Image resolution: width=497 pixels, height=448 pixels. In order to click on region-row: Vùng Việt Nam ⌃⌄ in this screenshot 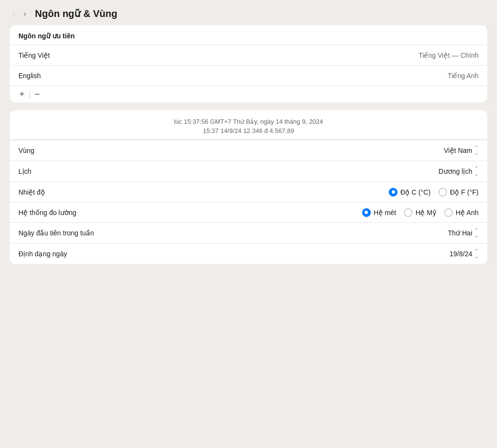, I will do `click(248, 150)`.